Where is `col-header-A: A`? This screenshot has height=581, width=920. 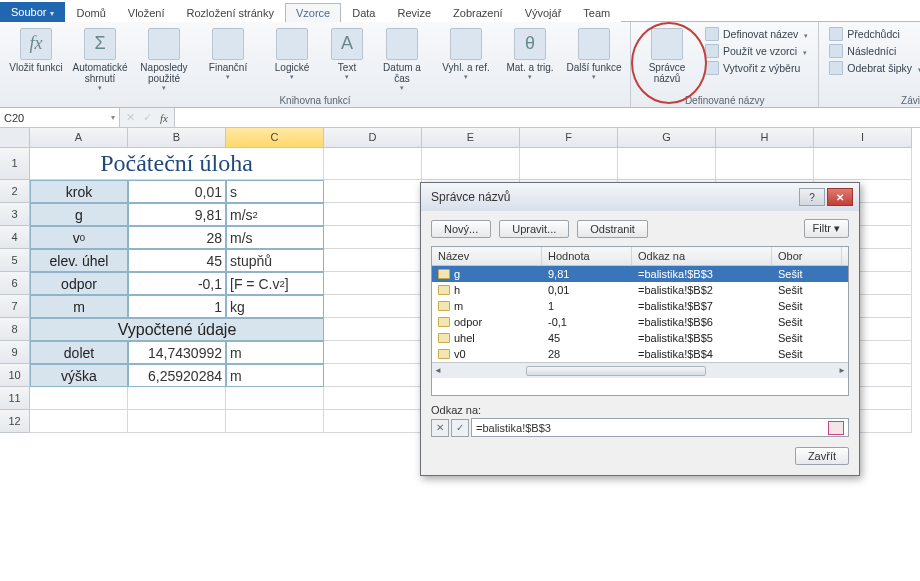 col-header-A: A is located at coordinates (79, 138).